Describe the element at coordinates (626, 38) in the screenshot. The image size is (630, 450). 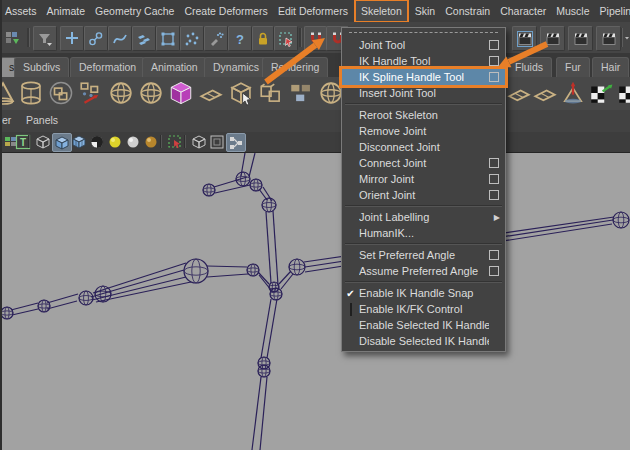
I see `toolbar-expand-arrow-icon` at that location.